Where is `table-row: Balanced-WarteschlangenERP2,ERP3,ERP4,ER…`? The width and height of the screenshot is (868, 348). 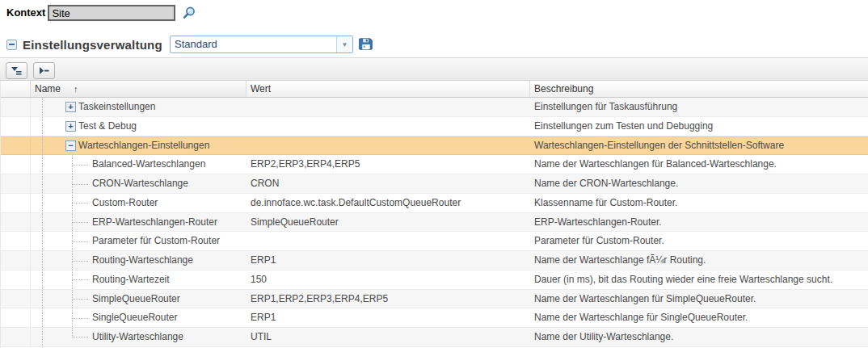
table-row: Balanced-WarteschlangenERP2,ERP3,ERP4,ER… is located at coordinates (435, 165).